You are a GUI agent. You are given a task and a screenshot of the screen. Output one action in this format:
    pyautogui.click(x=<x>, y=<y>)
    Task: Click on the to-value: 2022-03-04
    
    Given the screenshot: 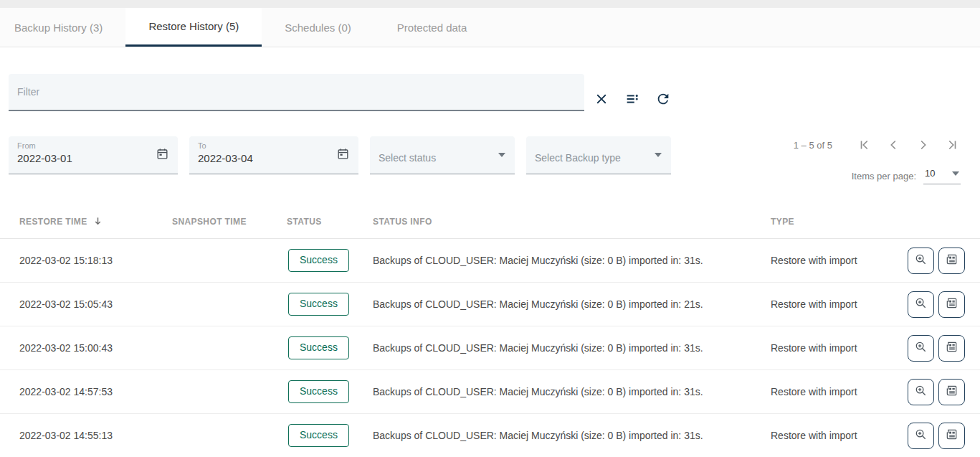 What is the action you would take?
    pyautogui.click(x=274, y=158)
    